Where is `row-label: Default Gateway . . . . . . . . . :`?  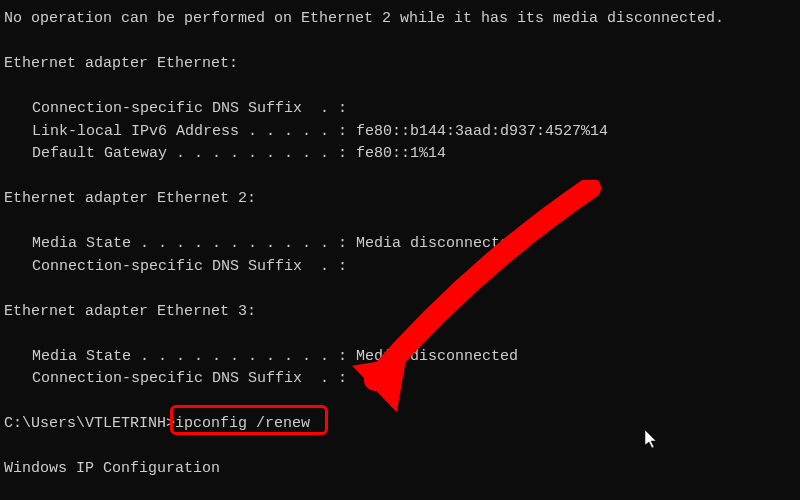 row-label: Default Gateway . . . . . . . . . : is located at coordinates (190, 154).